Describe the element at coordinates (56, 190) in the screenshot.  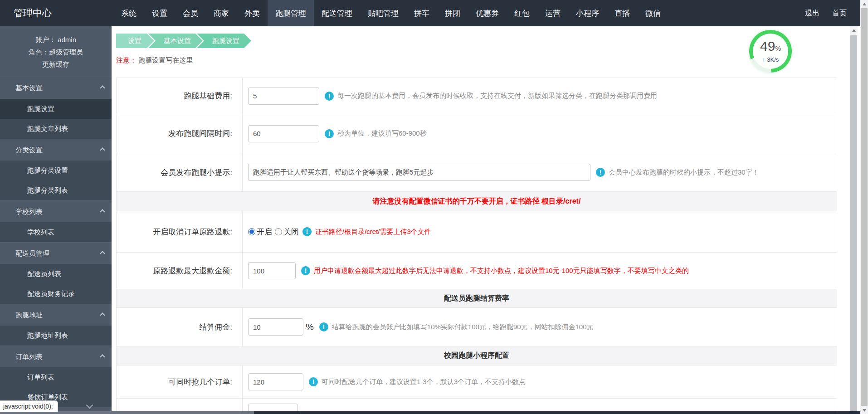
I see `sidebar-item: 跑腿分类列表` at that location.